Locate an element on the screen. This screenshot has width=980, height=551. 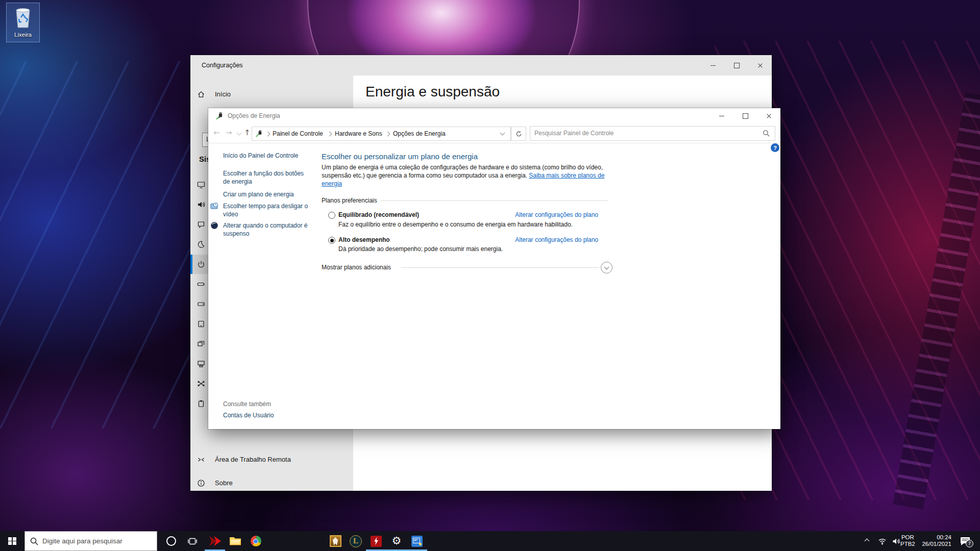
cp-minimize-button is located at coordinates (722, 116).